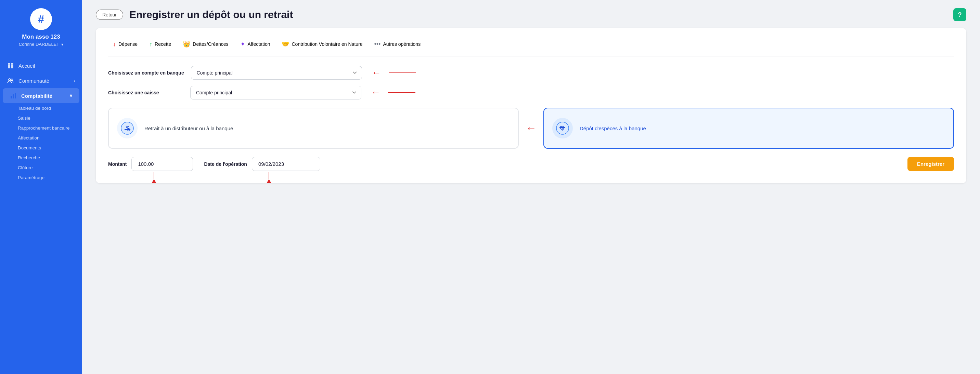  Describe the element at coordinates (276, 93) in the screenshot. I see `caisse-select: Compte principal` at that location.